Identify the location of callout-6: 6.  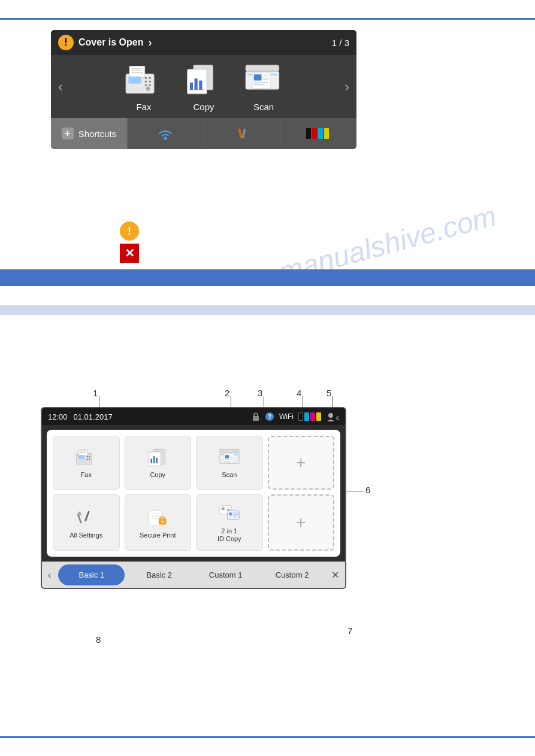
(368, 490).